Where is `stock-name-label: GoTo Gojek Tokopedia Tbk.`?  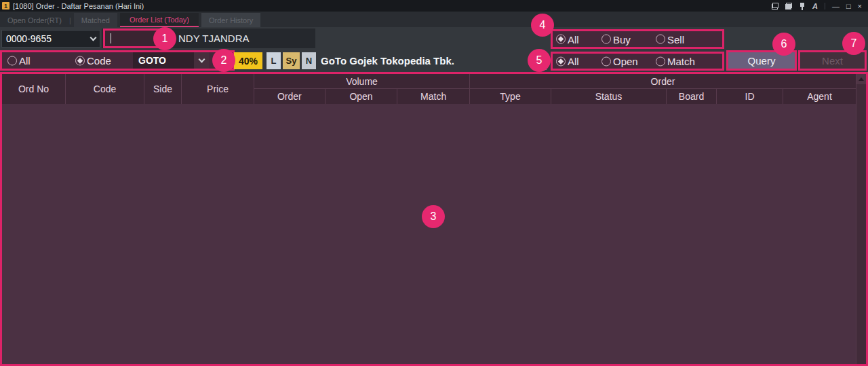 stock-name-label: GoTo Gojek Tokopedia Tbk. is located at coordinates (388, 61).